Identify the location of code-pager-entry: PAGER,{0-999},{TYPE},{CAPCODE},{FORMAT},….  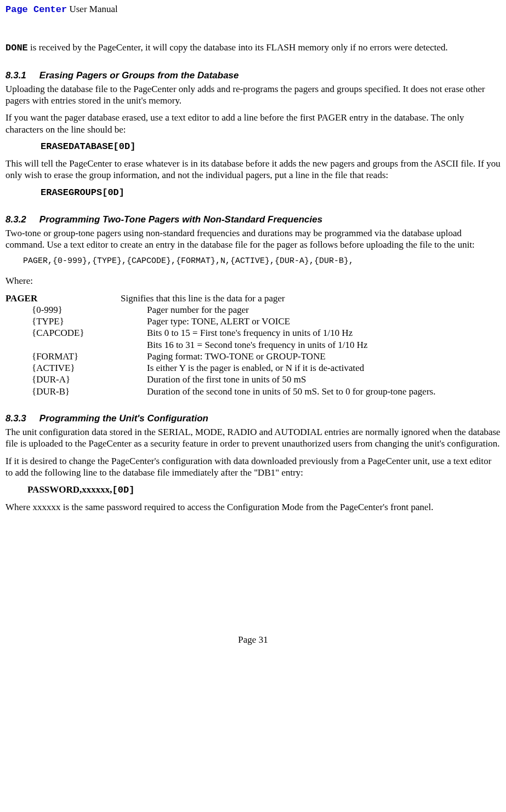
(262, 262).